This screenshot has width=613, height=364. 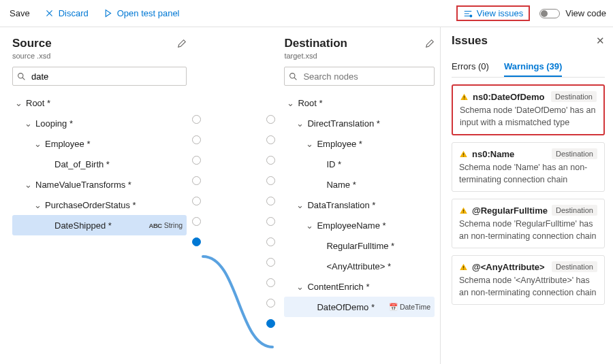 I want to click on tab-errors: Errors (0), so click(x=470, y=67).